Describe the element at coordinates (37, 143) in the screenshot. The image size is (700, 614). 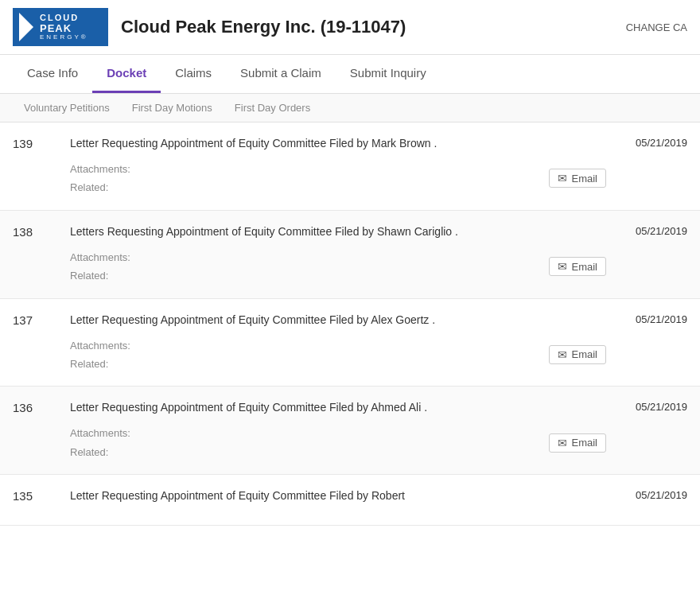
I see `docket-number: 139` at that location.